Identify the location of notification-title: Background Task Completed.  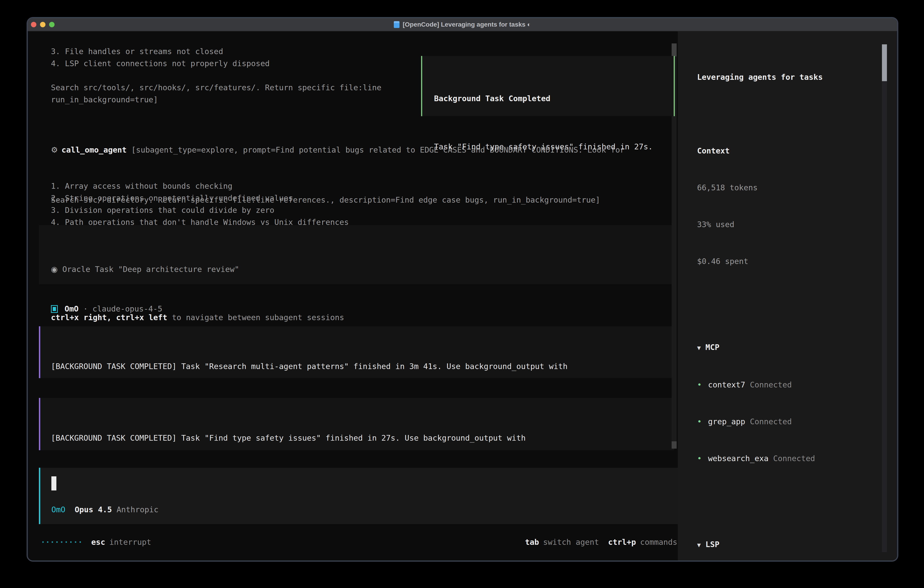
(554, 99).